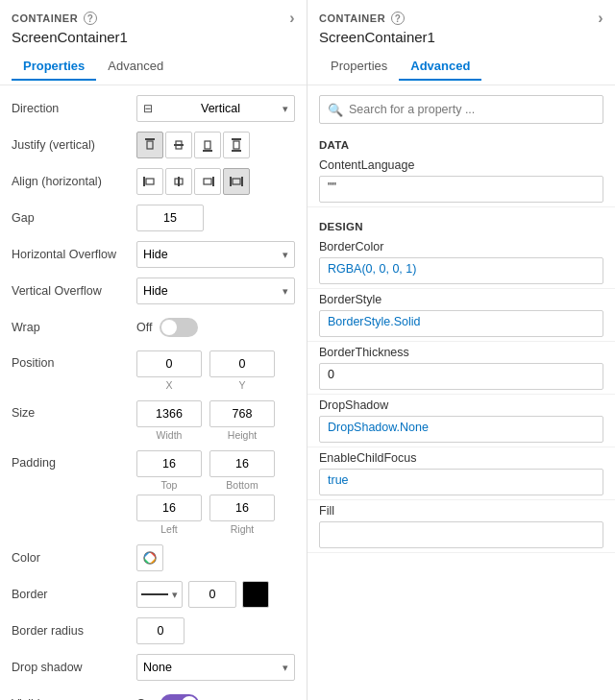 This screenshot has height=700, width=615. Describe the element at coordinates (285, 292) in the screenshot. I see `v-overflow-chevron: ▾` at that location.